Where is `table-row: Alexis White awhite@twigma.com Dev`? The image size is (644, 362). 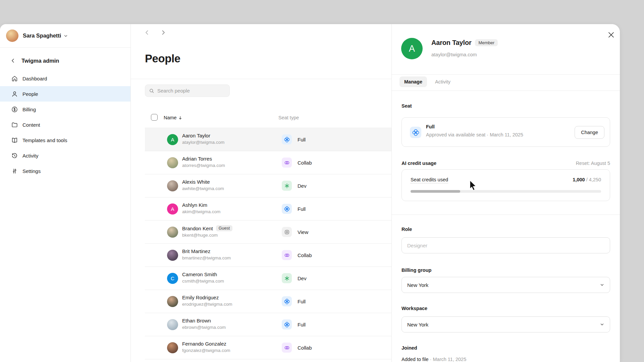 table-row: Alexis White awhite@twigma.com Dev is located at coordinates (268, 186).